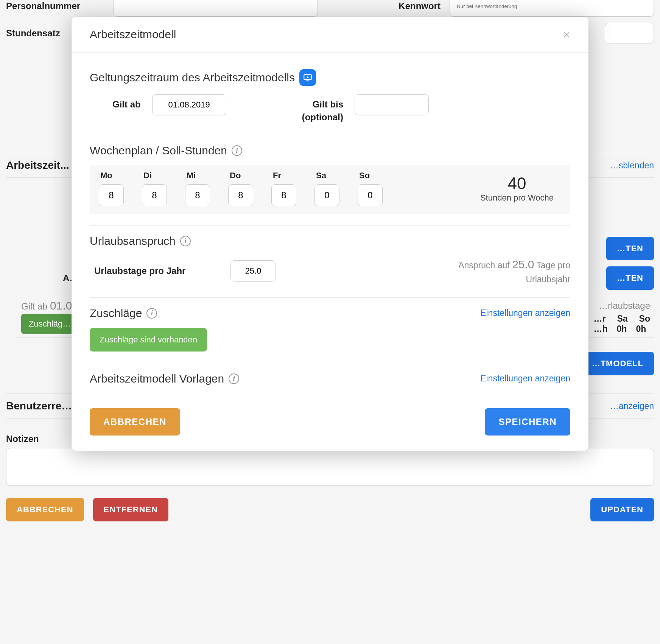 Image resolution: width=660 pixels, height=644 pixels. I want to click on day-so-input, so click(370, 195).